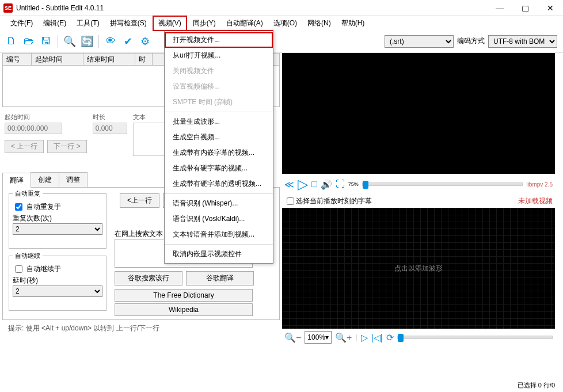 This screenshot has width=563, height=392. I want to click on tab-create: 创建, so click(45, 180).